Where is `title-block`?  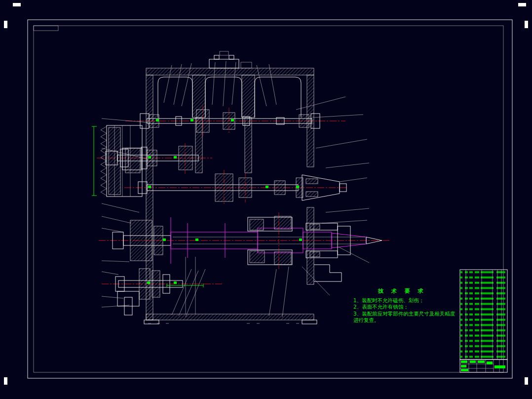 title-block is located at coordinates (484, 366).